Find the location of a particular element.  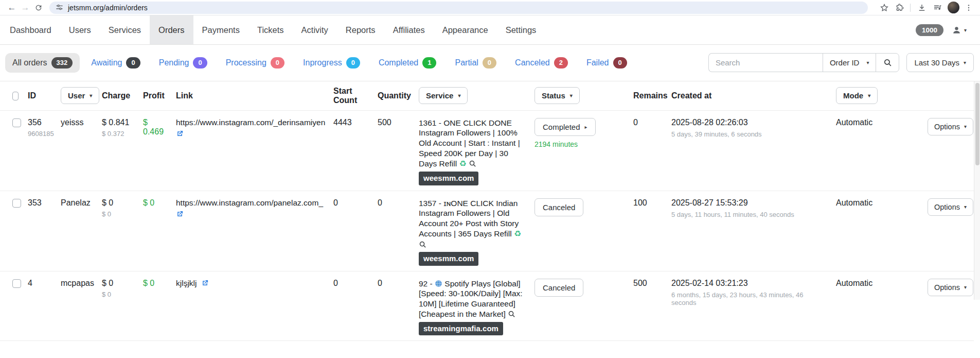

url-bar: jetsmm.org/admin/orders is located at coordinates (459, 8).